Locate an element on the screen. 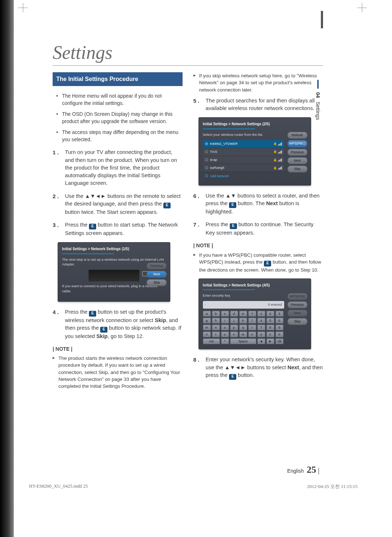 This screenshot has width=392, height=537. steps-list-left-2: Press the E button to set up the product… is located at coordinates (118, 324).